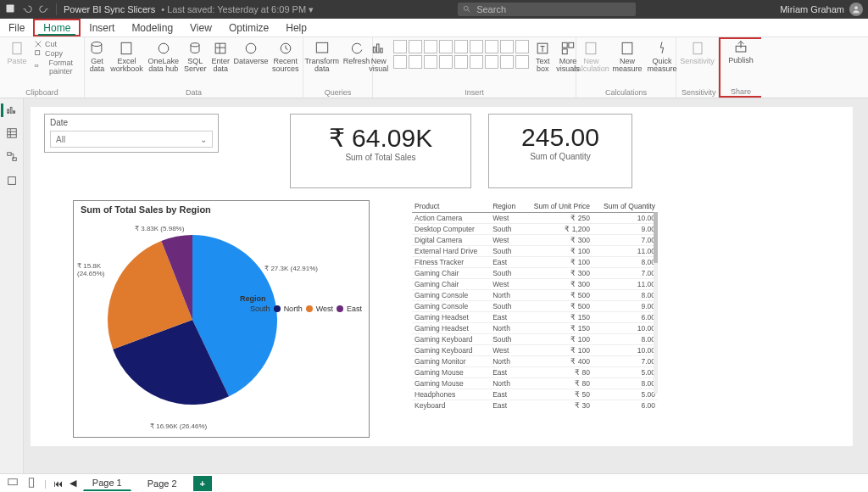 The height and width of the screenshot is (492, 868). What do you see at coordinates (378, 56) in the screenshot?
I see `new-visual-button: New visual` at bounding box center [378, 56].